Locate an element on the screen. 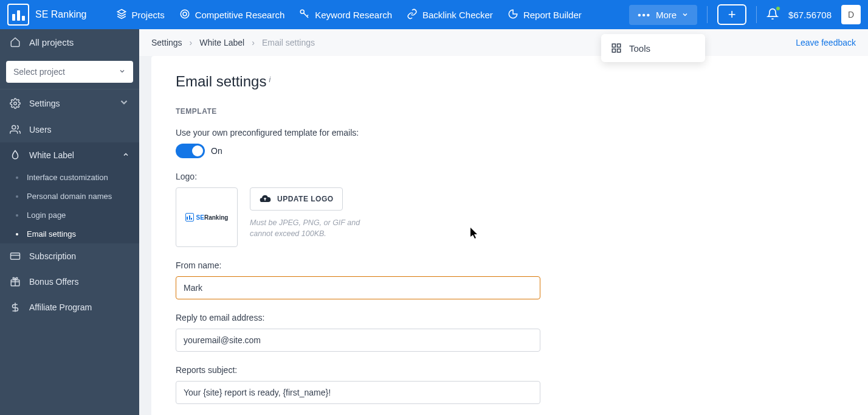 The image size is (868, 415). crumb-white-label: White Label is located at coordinates (222, 43).